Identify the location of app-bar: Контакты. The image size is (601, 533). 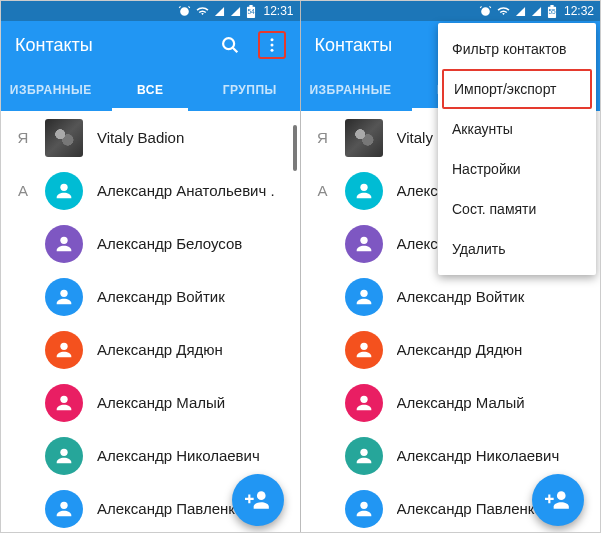
(150, 45).